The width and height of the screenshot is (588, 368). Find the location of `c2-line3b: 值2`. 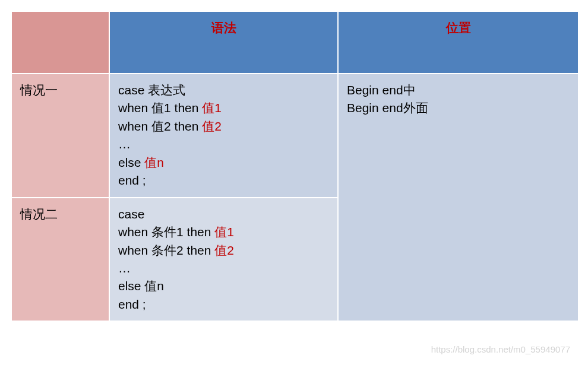

c2-line3b: 值2 is located at coordinates (225, 250).